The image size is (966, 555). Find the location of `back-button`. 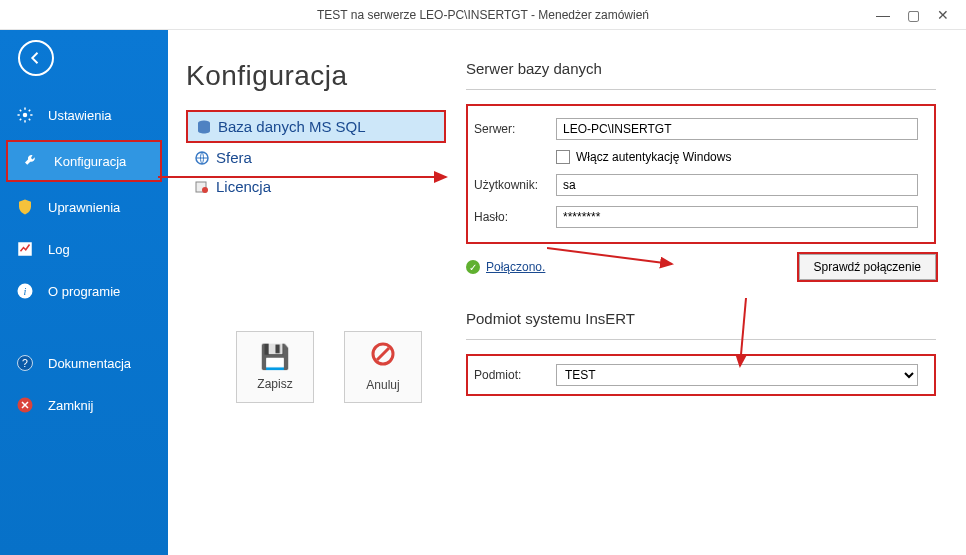

back-button is located at coordinates (36, 58).